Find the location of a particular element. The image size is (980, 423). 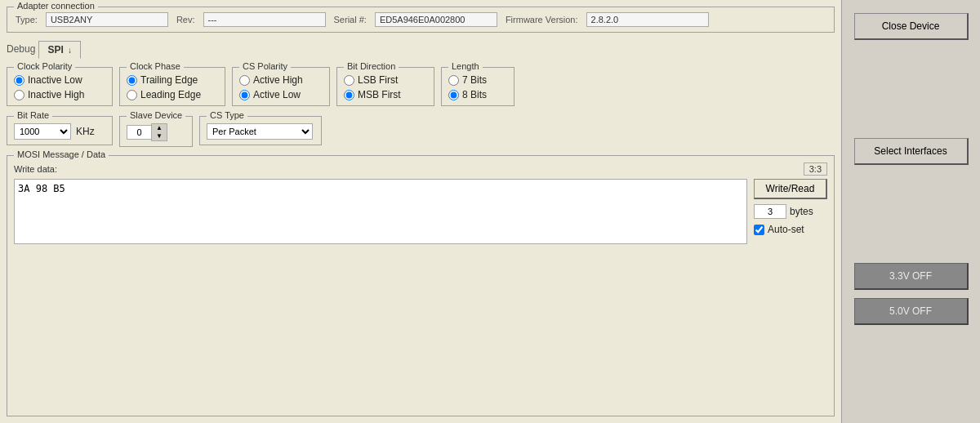

tab-row: Debug SPI ↓ is located at coordinates (421, 50).